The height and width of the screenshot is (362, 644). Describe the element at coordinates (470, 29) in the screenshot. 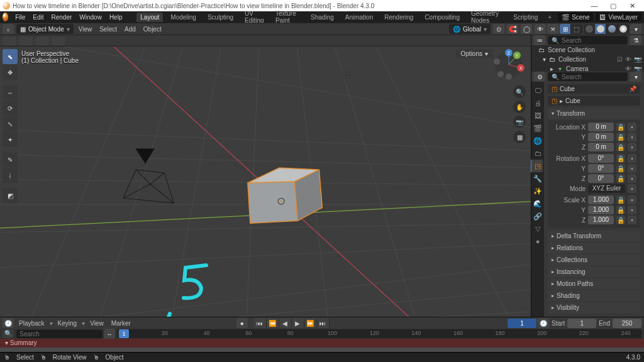

I see `orient-selector: 🌐Global▾` at that location.